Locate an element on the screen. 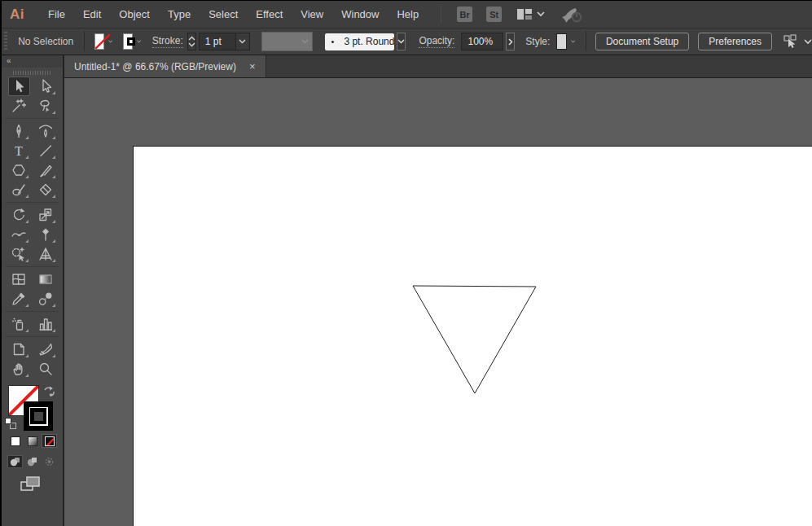 The image size is (812, 526). tool-curvature is located at coordinates (46, 131).